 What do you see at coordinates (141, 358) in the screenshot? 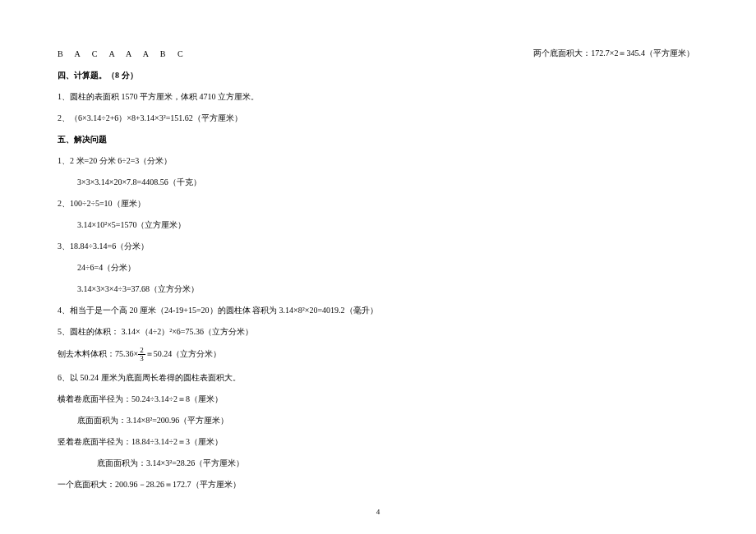
I see `fraction-denominator: 3` at bounding box center [141, 358].